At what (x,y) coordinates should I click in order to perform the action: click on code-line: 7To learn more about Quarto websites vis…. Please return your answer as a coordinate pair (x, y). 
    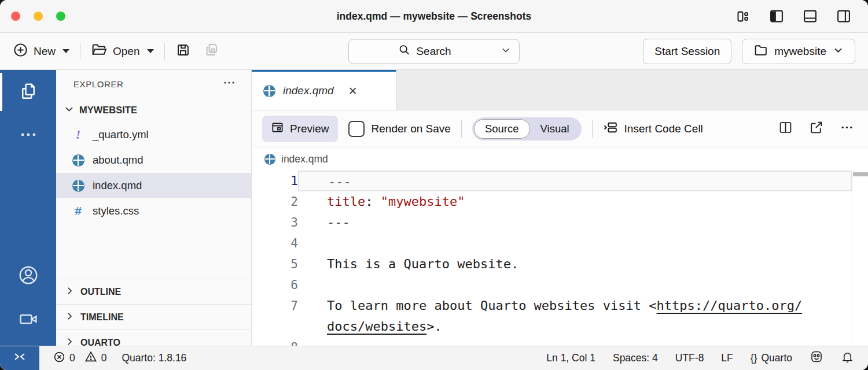
    Looking at the image, I should click on (552, 306).